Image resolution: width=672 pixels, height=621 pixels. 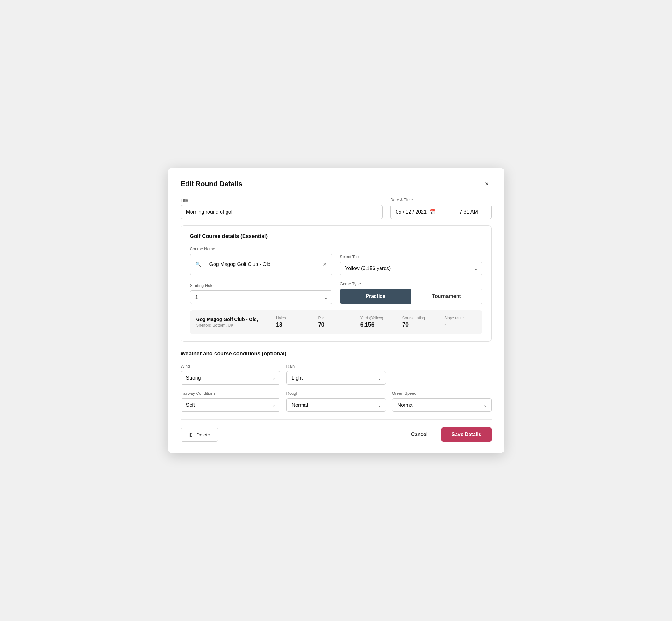 I want to click on rain-dropdown: NoneLight ModerateHeavy, so click(x=336, y=378).